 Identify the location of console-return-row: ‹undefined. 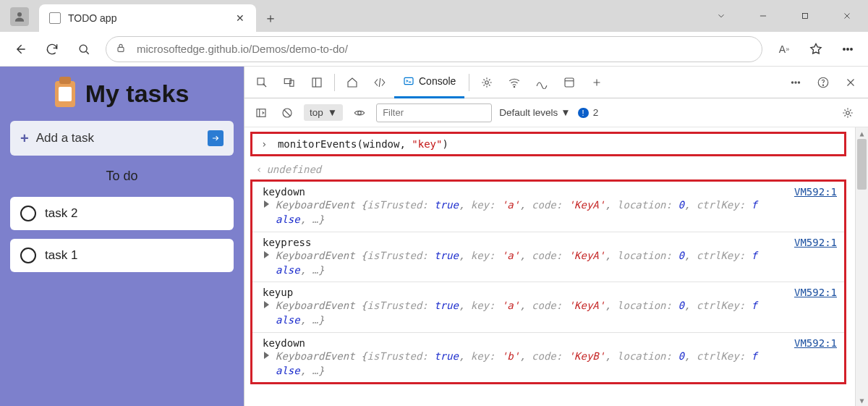
(548, 169).